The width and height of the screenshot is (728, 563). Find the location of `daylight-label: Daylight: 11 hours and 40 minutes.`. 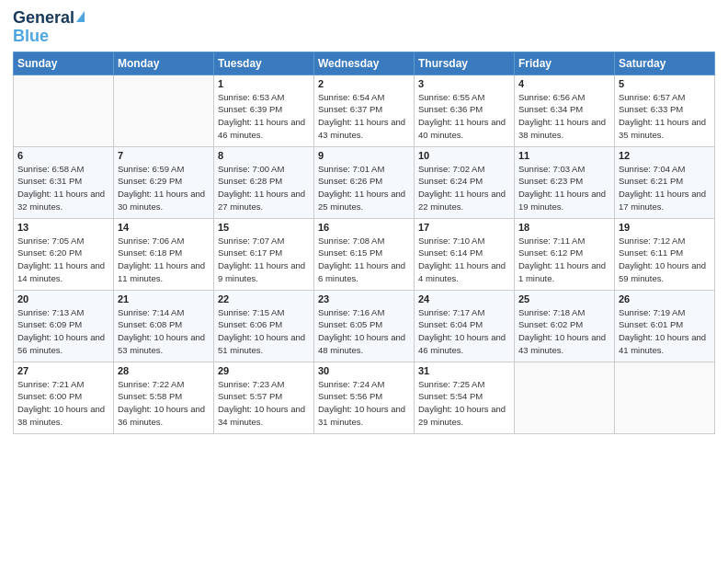

daylight-label: Daylight: 11 hours and 40 minutes. is located at coordinates (461, 129).